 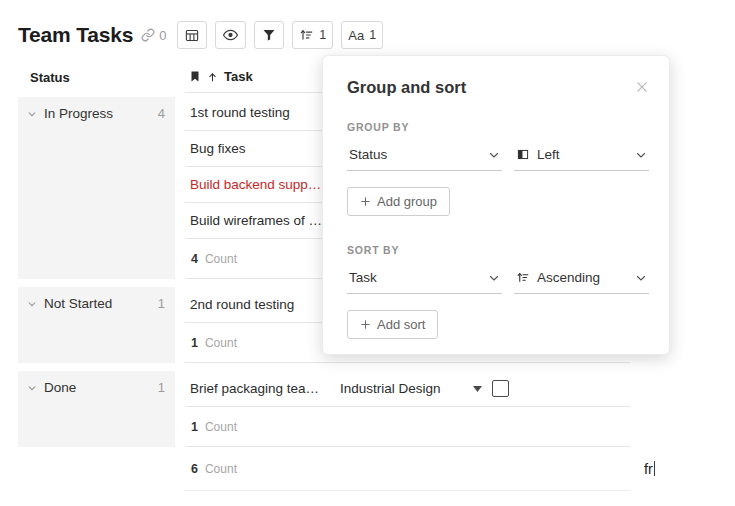 I want to click on group-header: In Progress 4, so click(x=96, y=109).